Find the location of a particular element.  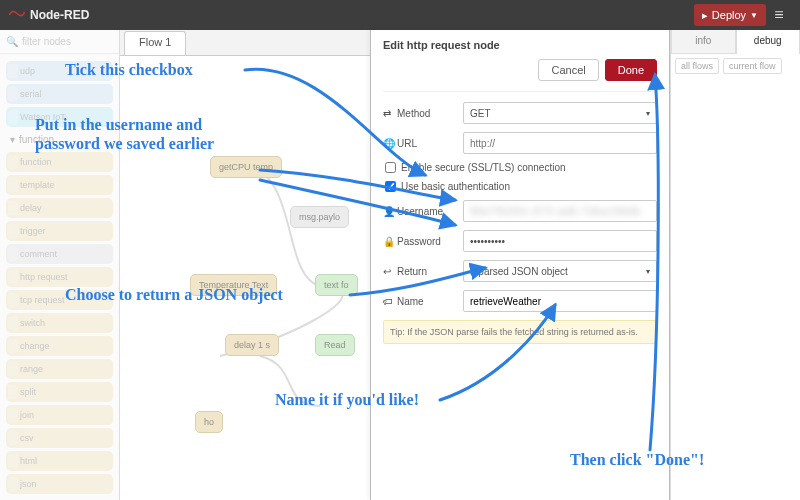

deploy-caret-icon: ▼ is located at coordinates (754, 16).